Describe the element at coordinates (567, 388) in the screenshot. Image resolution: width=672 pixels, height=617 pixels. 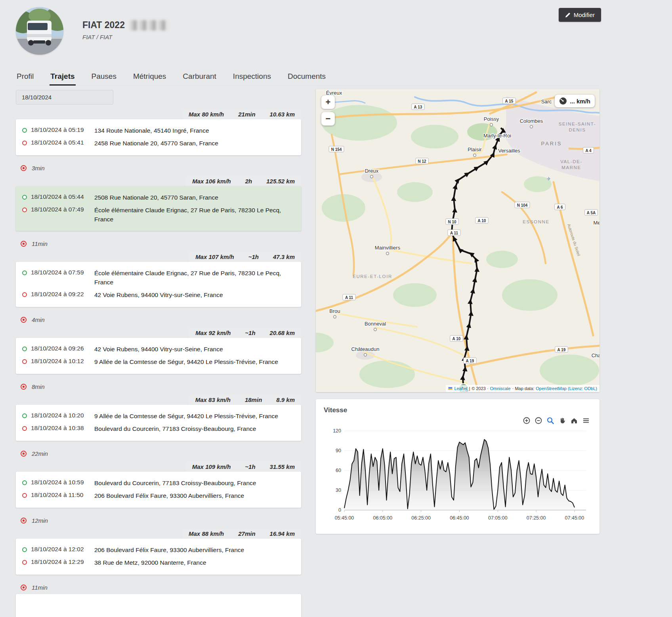
I see `osm-link: OpenStreetMap (Lizenz: ODbL)` at that location.